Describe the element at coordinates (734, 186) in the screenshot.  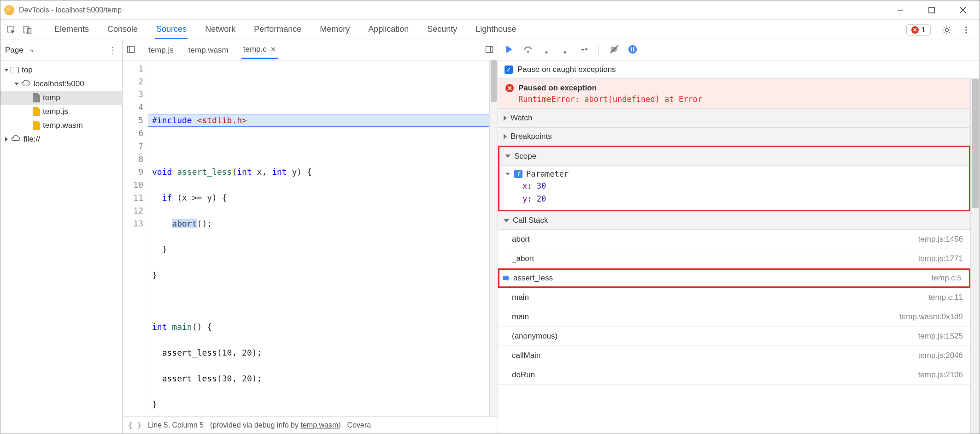
I see `scope-var-x: x: 30` at that location.